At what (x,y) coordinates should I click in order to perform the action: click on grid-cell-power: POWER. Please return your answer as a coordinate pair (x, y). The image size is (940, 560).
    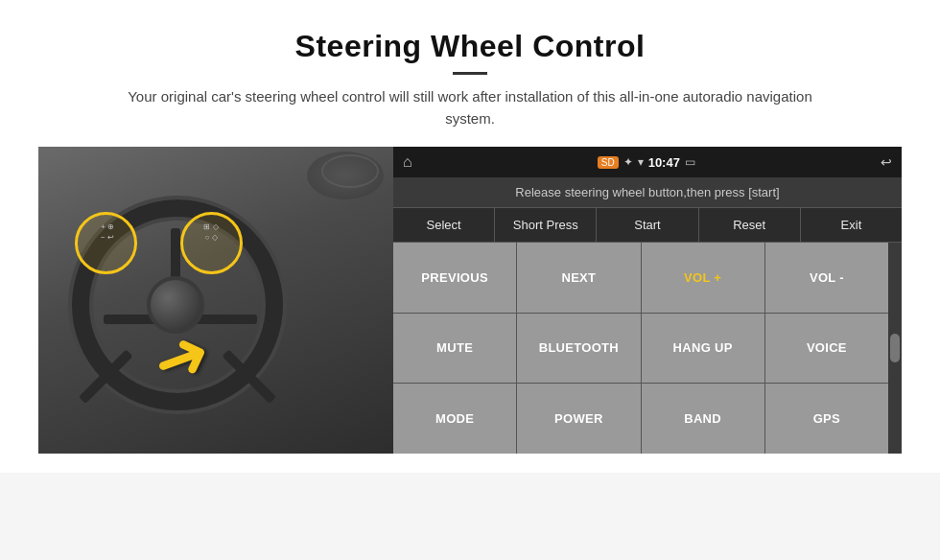
    Looking at the image, I should click on (578, 418).